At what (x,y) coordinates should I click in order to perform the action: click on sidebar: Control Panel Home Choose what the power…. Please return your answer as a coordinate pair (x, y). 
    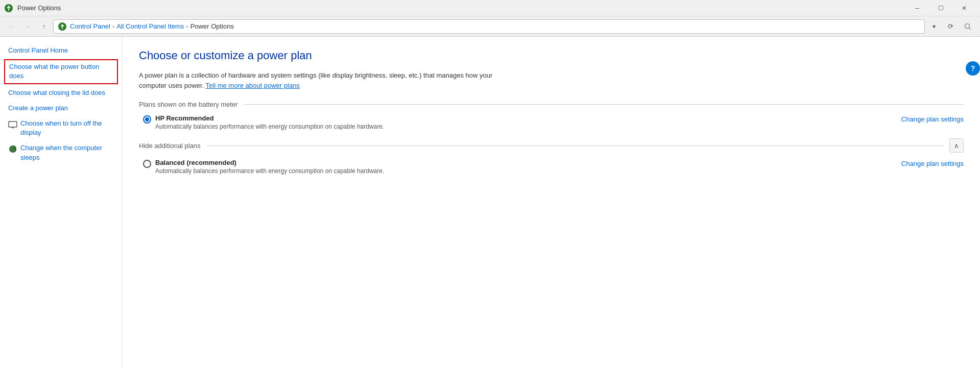
    Looking at the image, I should click on (61, 202).